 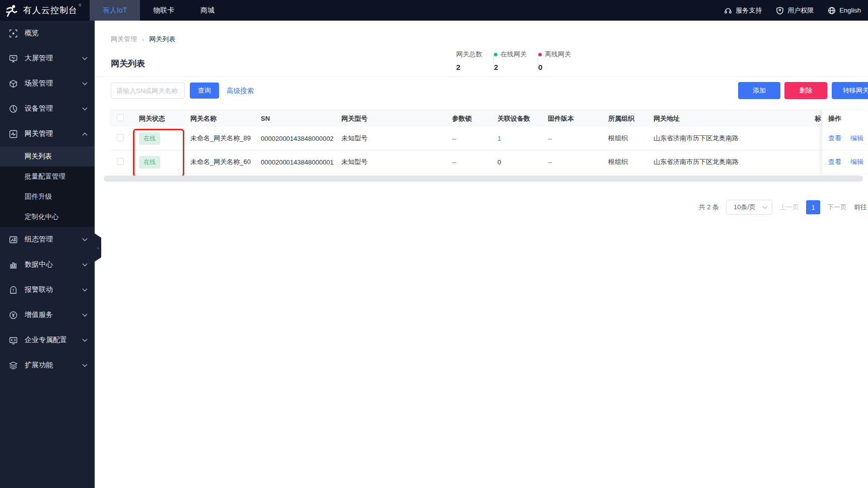 I want to click on user-permission: 用户权限, so click(x=794, y=11).